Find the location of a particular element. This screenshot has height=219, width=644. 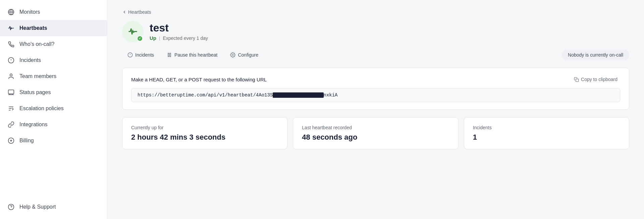

sidebar-item-escalation-policies: Escalation policies is located at coordinates (54, 108).